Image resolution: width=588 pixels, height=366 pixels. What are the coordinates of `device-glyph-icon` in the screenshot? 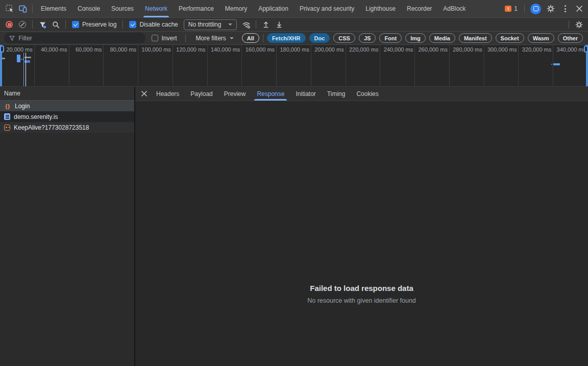 It's located at (536, 9).